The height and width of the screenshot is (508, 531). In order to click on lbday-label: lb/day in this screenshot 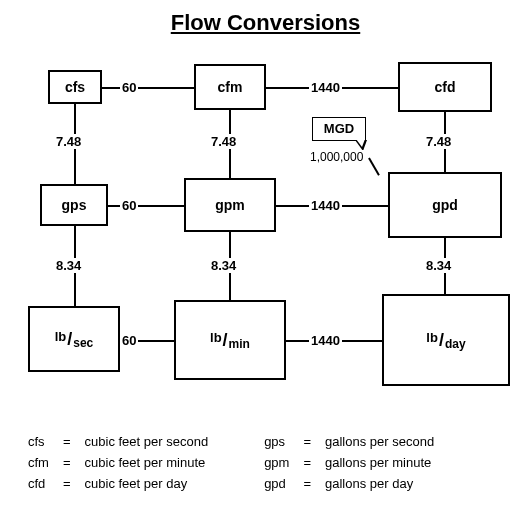, I will do `click(446, 340)`.